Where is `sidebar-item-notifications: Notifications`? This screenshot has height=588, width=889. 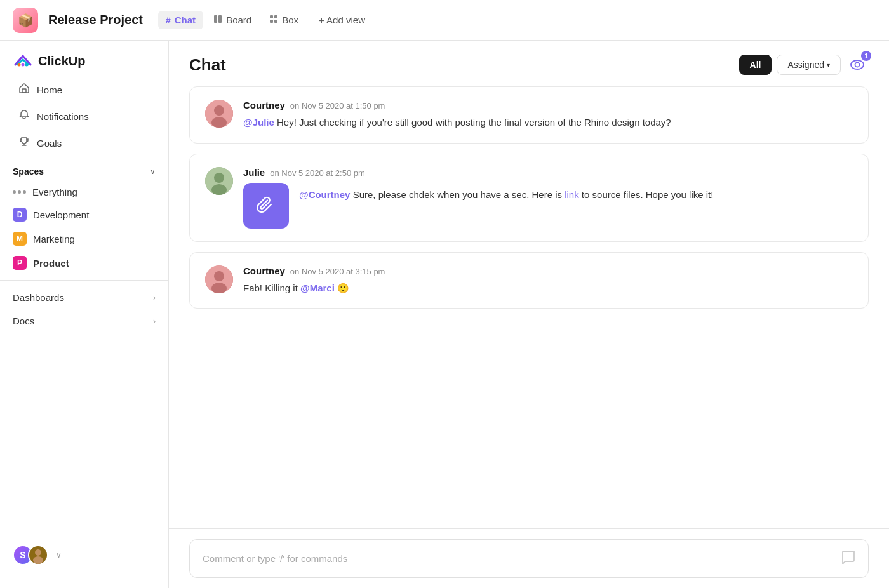 sidebar-item-notifications: Notifications is located at coordinates (84, 116).